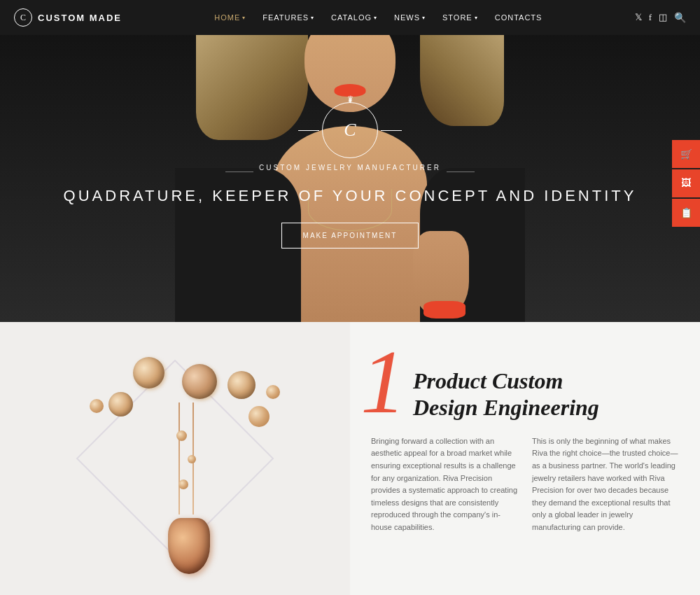  Describe the element at coordinates (68, 18) in the screenshot. I see `brand-logo: C CUSTOM MADE` at that location.